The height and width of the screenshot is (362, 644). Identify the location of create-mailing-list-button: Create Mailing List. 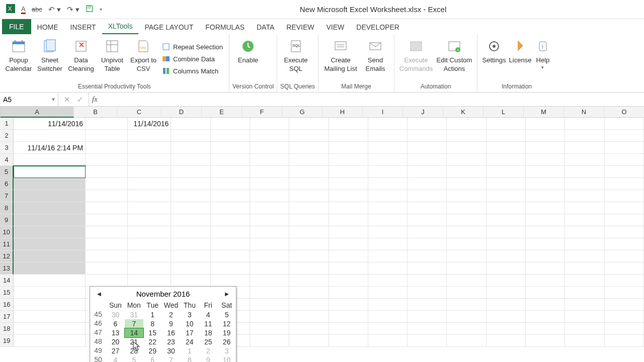
(341, 59).